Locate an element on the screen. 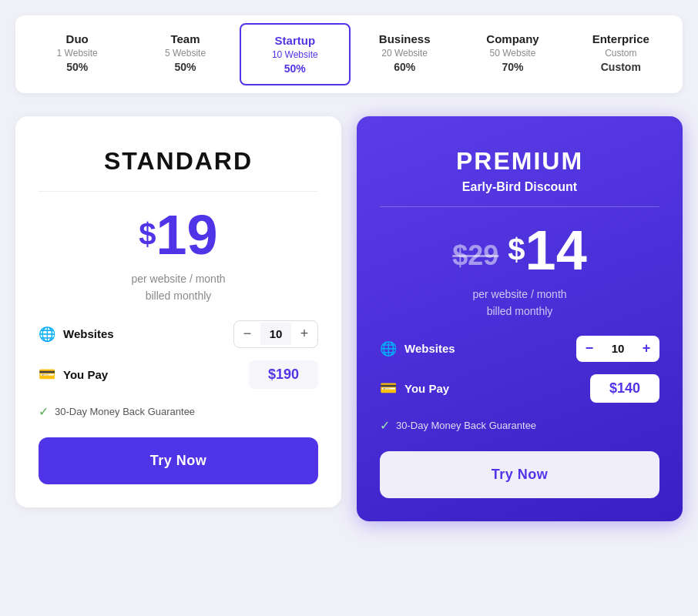 The image size is (698, 616). tab-team: Team 5 Website 50% is located at coordinates (185, 54).